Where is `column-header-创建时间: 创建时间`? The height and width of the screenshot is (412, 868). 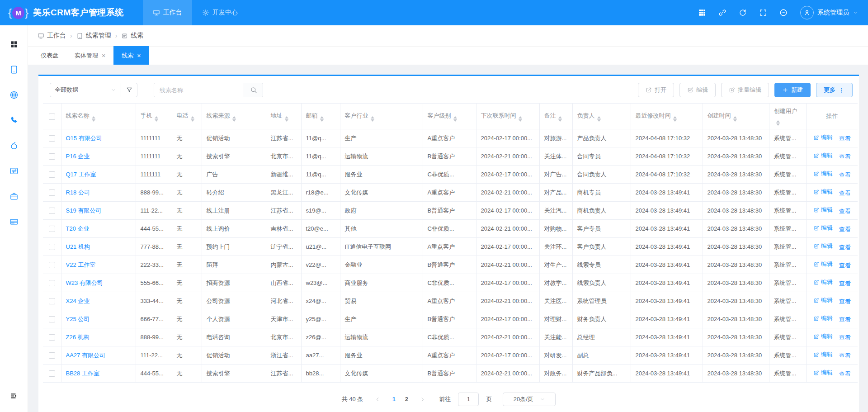 column-header-创建时间: 创建时间 is located at coordinates (736, 117).